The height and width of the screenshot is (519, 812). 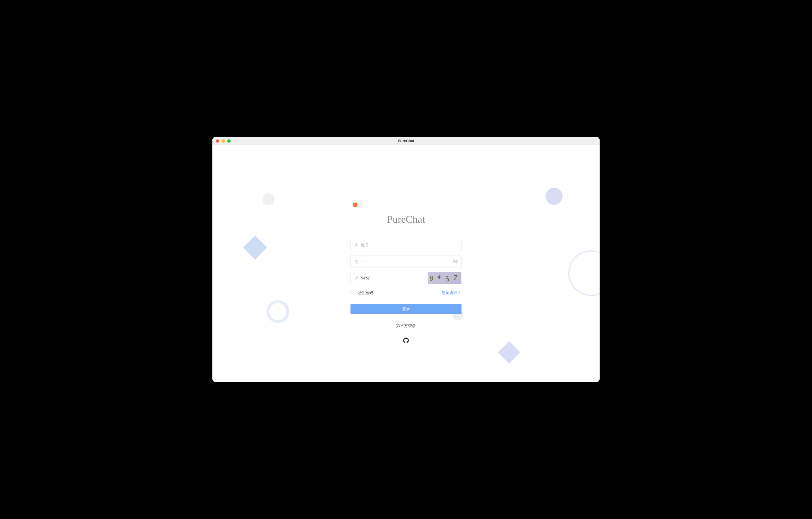 I want to click on github-login-icon, so click(x=406, y=340).